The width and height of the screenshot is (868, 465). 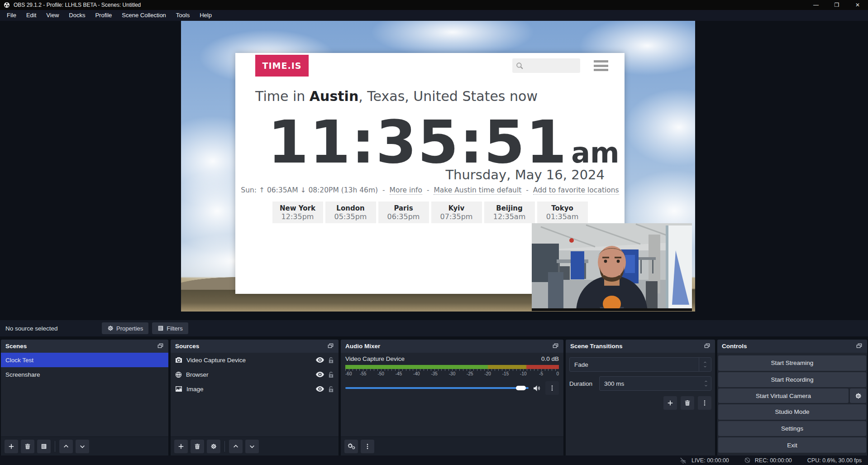 What do you see at coordinates (434, 5) in the screenshot?
I see `title-bar: OBS 29.1.2 - Profile: LLHLS BETA - Scene…` at bounding box center [434, 5].